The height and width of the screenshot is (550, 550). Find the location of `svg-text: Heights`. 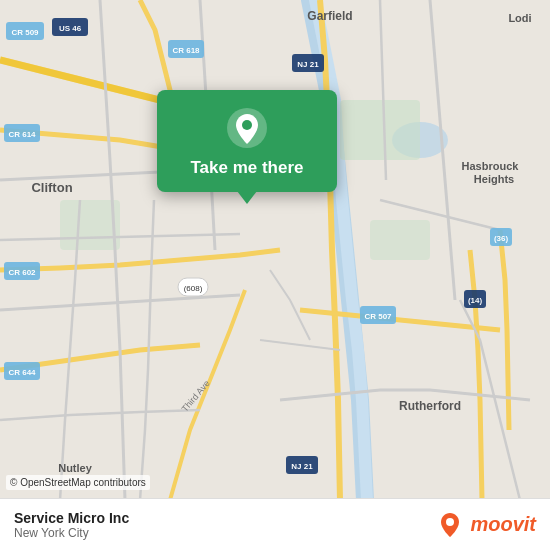

svg-text: Heights is located at coordinates (494, 179).